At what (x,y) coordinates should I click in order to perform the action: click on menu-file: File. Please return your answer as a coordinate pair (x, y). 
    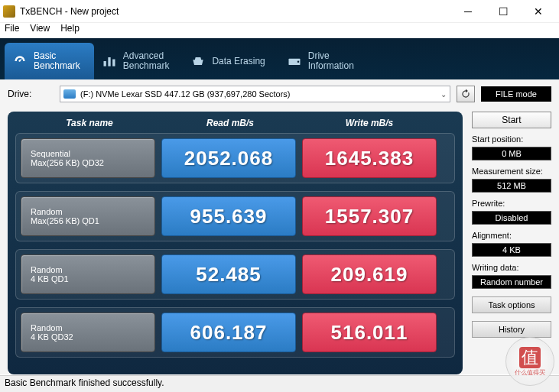
    Looking at the image, I should click on (12, 31).